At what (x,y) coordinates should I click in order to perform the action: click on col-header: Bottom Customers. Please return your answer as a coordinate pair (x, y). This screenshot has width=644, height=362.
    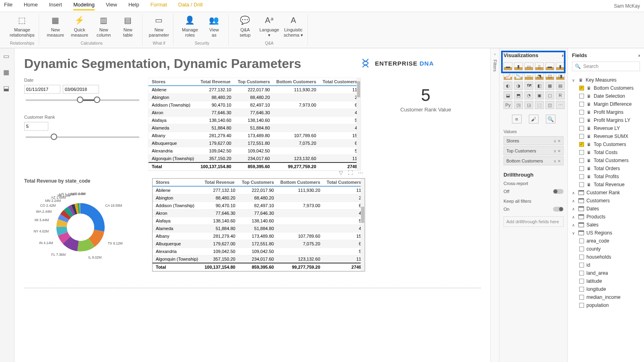
    Looking at the image, I should click on (296, 82).